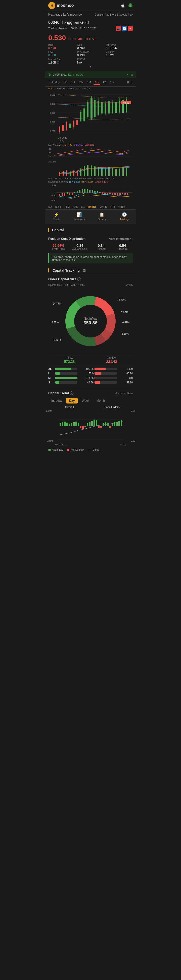  What do you see at coordinates (84, 270) in the screenshot?
I see `share-icon2: ⊡` at bounding box center [84, 270].